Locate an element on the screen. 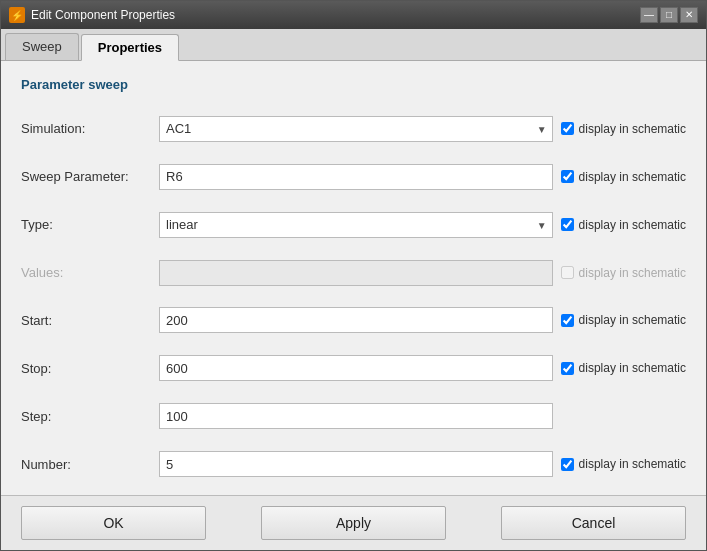  type-checkbox is located at coordinates (568, 224).